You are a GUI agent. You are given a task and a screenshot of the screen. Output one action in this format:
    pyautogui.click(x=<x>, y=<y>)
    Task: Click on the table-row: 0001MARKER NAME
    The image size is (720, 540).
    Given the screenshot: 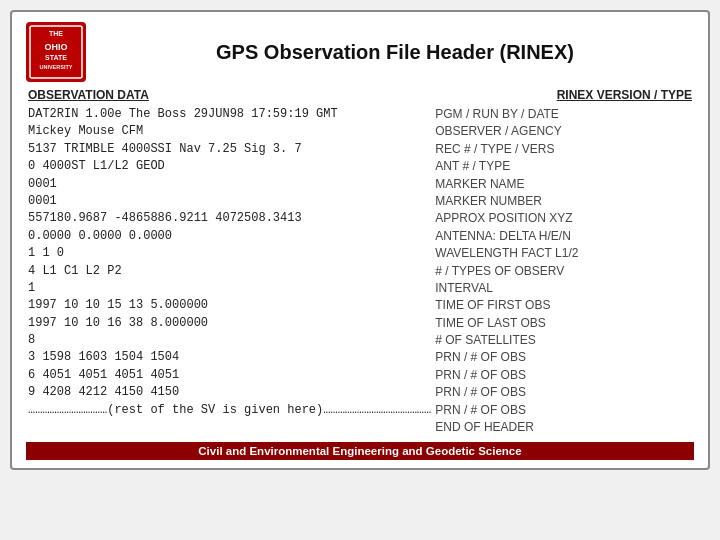 What is the action you would take?
    pyautogui.click(x=360, y=184)
    